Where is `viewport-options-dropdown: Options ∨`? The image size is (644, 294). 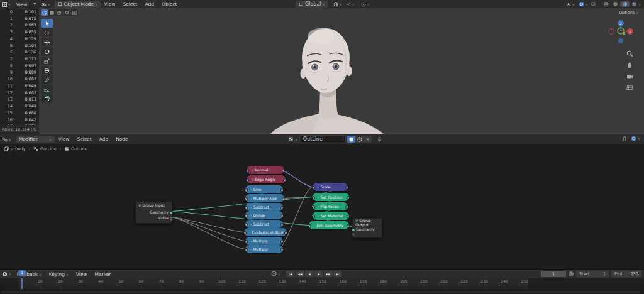 viewport-options-dropdown: Options ∨ is located at coordinates (629, 13).